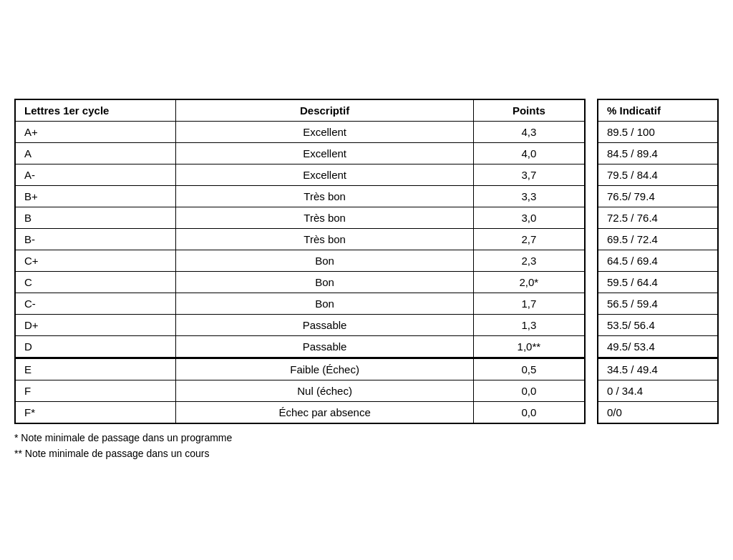 This screenshot has width=733, height=560. Describe the element at coordinates (325, 390) in the screenshot. I see `cell-desc: Nul (échec)` at that location.